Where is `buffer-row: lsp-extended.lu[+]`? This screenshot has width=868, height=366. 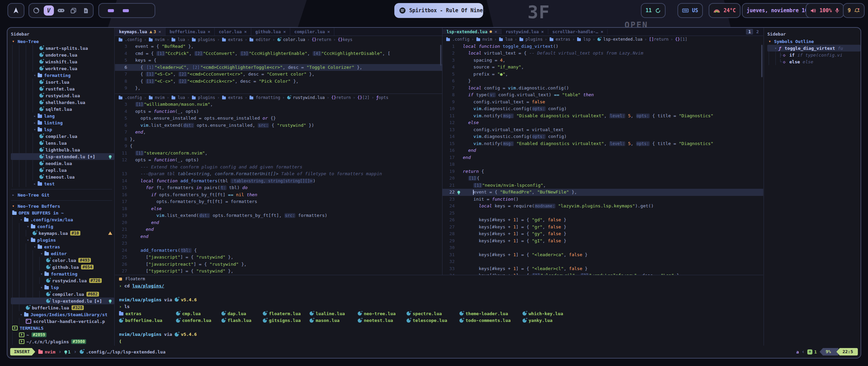
buffer-row: lsp-extended.lu[+] is located at coordinates (62, 301).